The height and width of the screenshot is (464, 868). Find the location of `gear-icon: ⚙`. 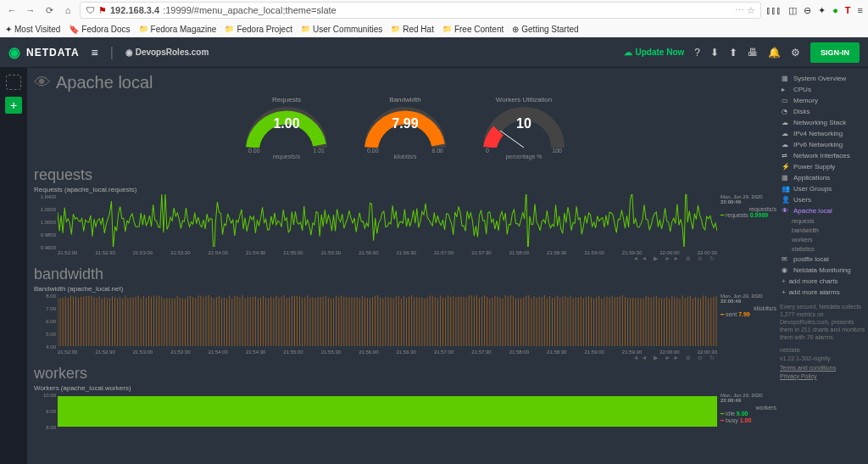

gear-icon: ⚙ is located at coordinates (795, 53).